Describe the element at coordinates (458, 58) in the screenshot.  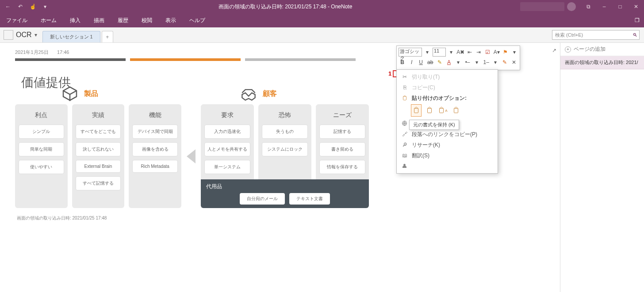
I see `mini-toolbar: 游ゴシック ▾ 11 ▾ A✖ ⇤ ⇥ ☑ A▾ ⚑ ▾ B I U ab ✎ …` at that location.